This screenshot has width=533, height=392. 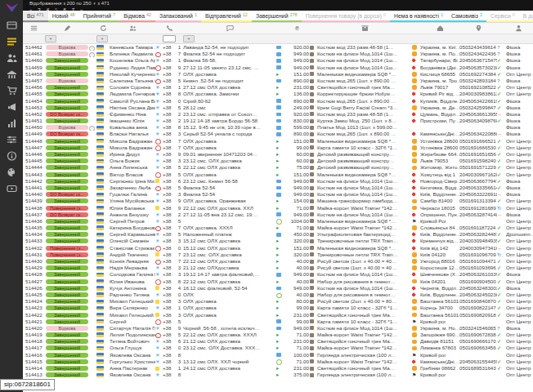 I want to click on order-row: 514429ЗавершенийНадія Мерзаєва✳+38321.12…, so click(x=278, y=268).